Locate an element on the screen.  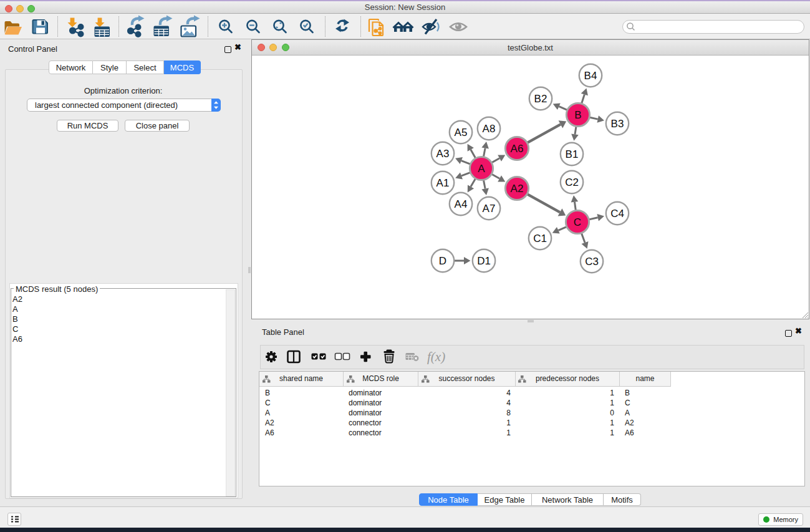
svg-text: C2 is located at coordinates (572, 182).